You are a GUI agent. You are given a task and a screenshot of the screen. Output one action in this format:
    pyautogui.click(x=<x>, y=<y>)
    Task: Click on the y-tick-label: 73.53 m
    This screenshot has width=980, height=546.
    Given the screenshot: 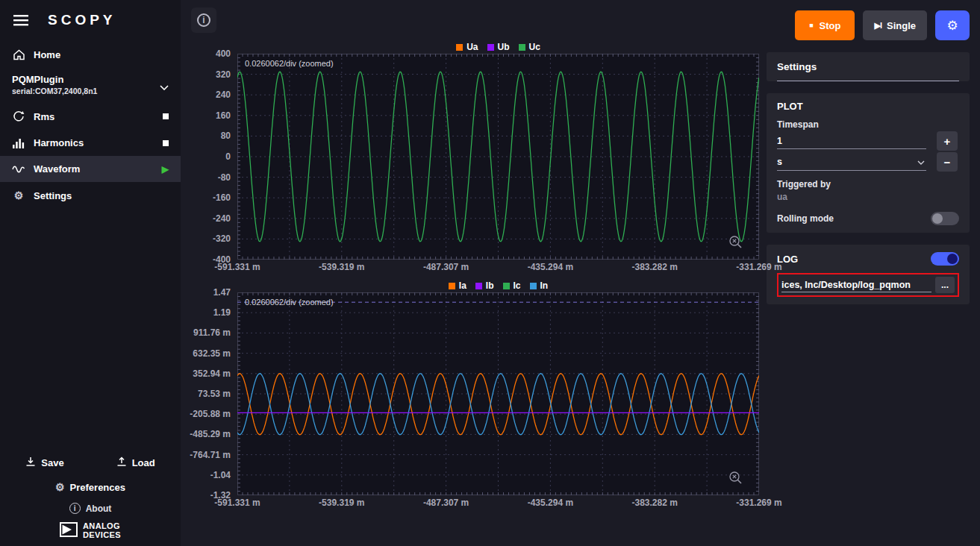 What is the action you would take?
    pyautogui.click(x=214, y=394)
    